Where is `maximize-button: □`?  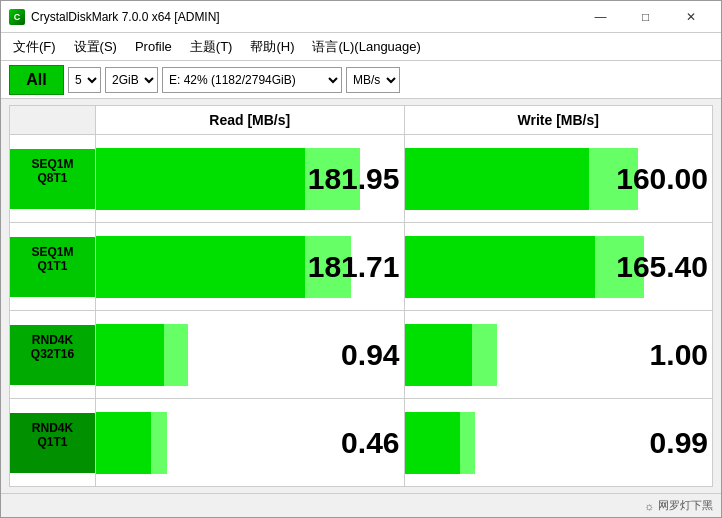
maximize-button: □ is located at coordinates (646, 17).